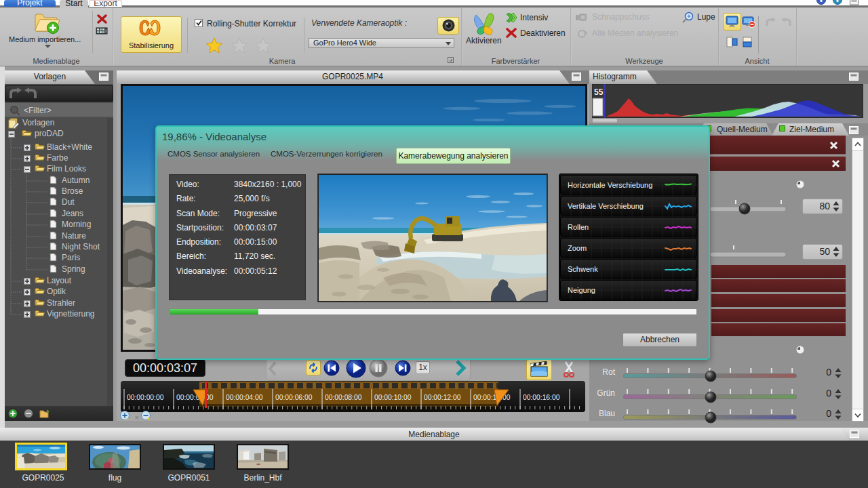  I want to click on svg-text: 00:00:16:00, so click(541, 397).